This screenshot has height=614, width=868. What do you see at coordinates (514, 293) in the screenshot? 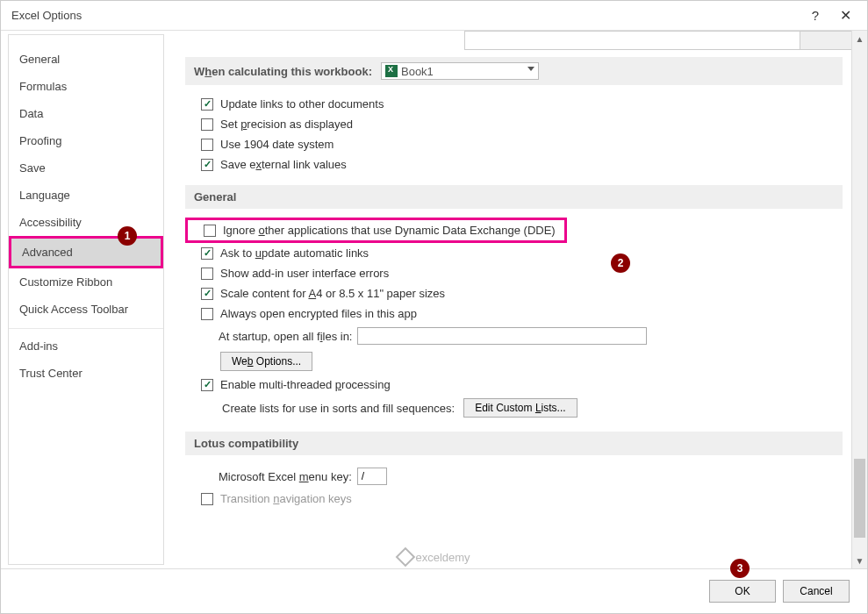
I see `option-scale-content: Scale content for A4 or 8.5 x 11" paper …` at bounding box center [514, 293].